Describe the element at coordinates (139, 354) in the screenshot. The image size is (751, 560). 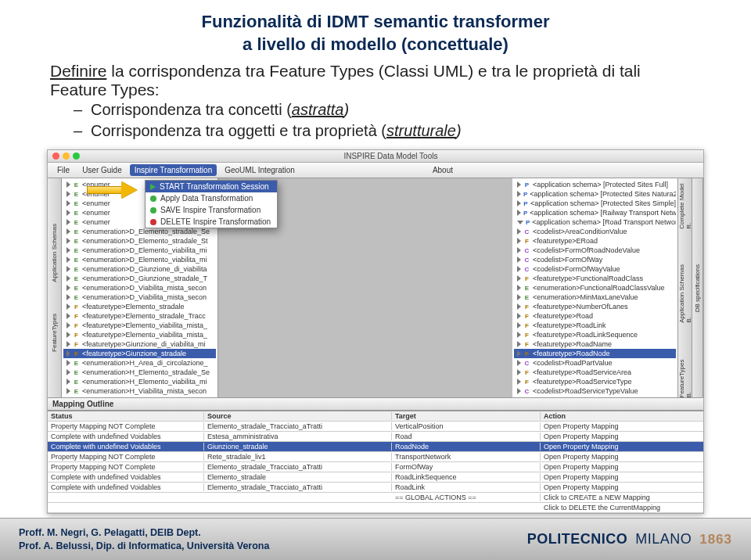
I see `tree-row: F<featuretype>Giunzione_stradale` at that location.